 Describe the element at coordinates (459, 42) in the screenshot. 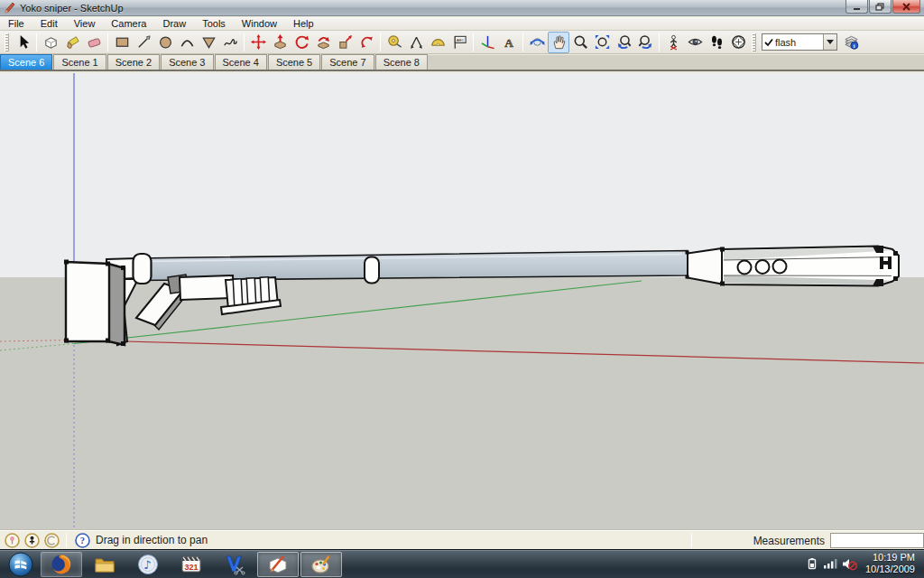

I see `text-tool-icon: ABC` at that location.